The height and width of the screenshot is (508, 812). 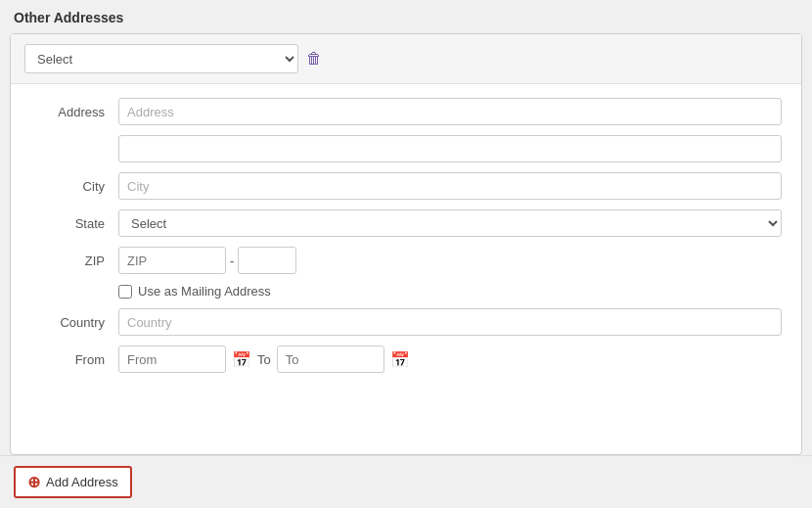 What do you see at coordinates (406, 359) in the screenshot?
I see `from-to-row: From 📅 To 📅` at bounding box center [406, 359].